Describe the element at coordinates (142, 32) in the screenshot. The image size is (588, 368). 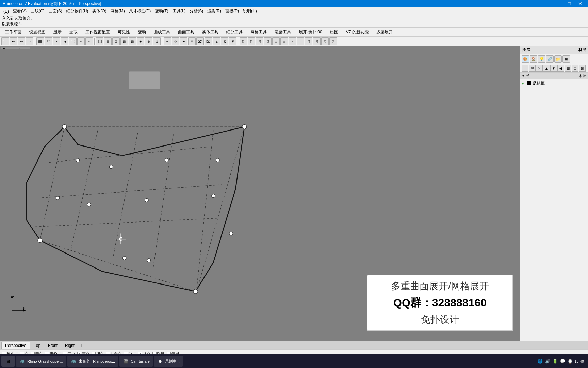
I see `tab-transform: 变动` at that location.